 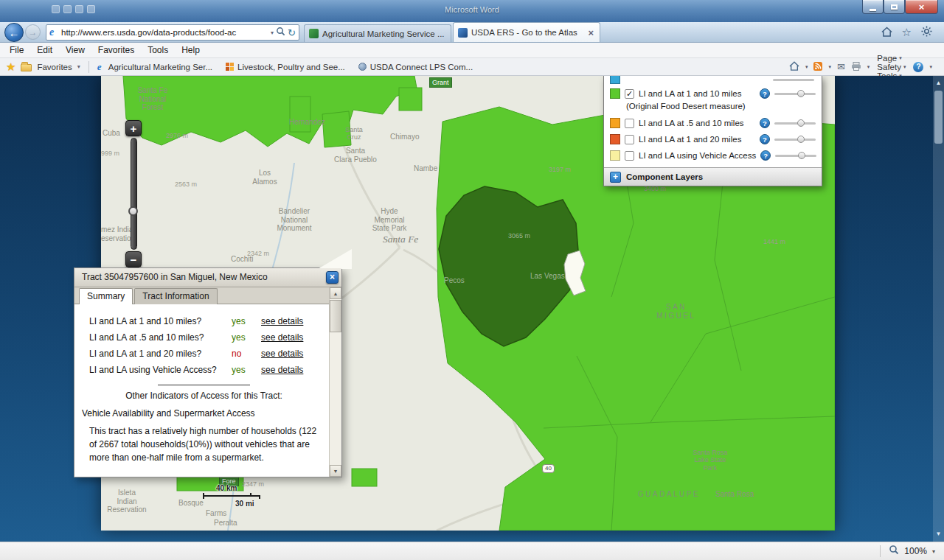 I want to click on answer-text: yes, so click(x=246, y=370).